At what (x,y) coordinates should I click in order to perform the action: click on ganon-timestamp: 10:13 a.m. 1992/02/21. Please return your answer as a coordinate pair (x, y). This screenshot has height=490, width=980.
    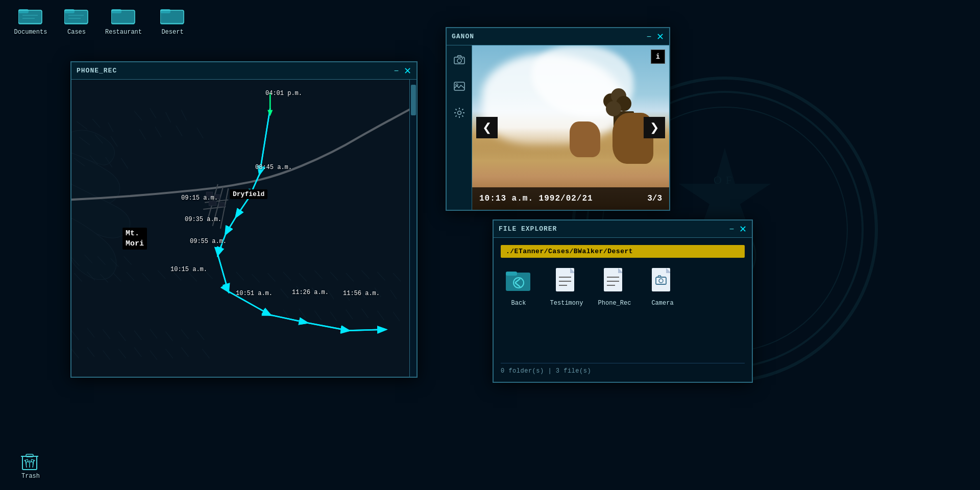
    Looking at the image, I should click on (536, 199).